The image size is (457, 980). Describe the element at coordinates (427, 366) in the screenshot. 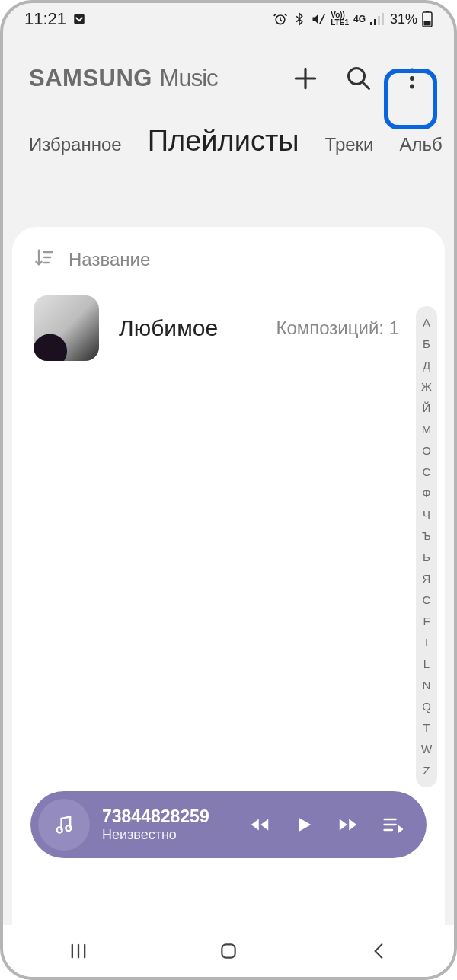

I see `index-letter: Д` at that location.